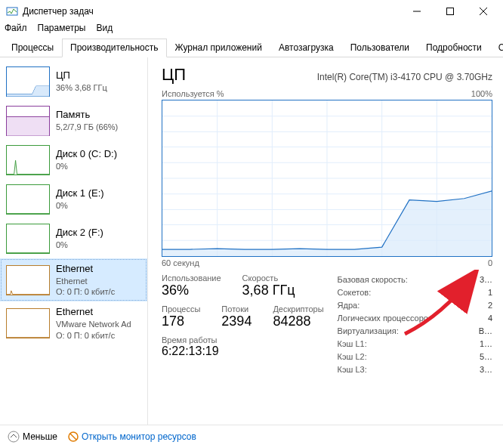 The height and width of the screenshot is (448, 503). I want to click on chart-ymax: 100%, so click(482, 94).